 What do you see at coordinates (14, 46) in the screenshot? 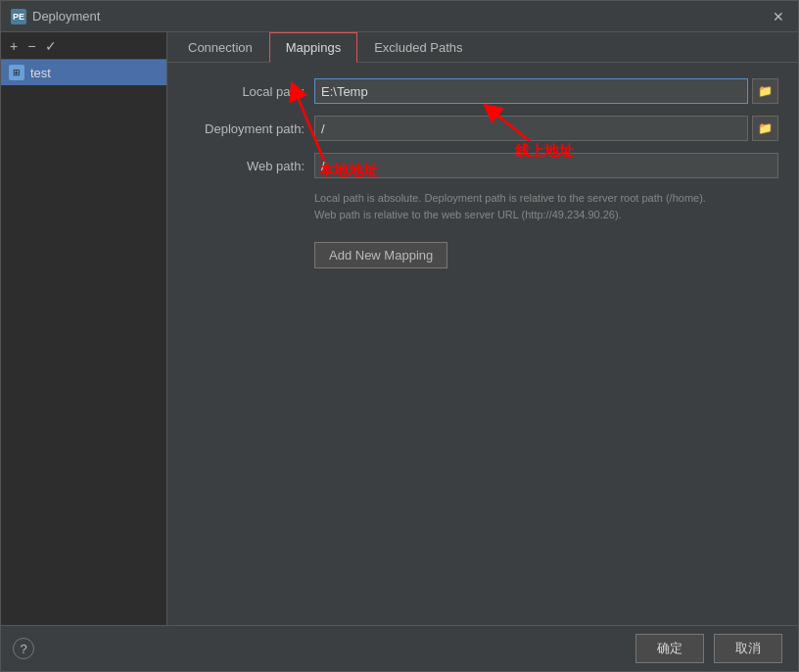
I see `add-server-button: +` at bounding box center [14, 46].